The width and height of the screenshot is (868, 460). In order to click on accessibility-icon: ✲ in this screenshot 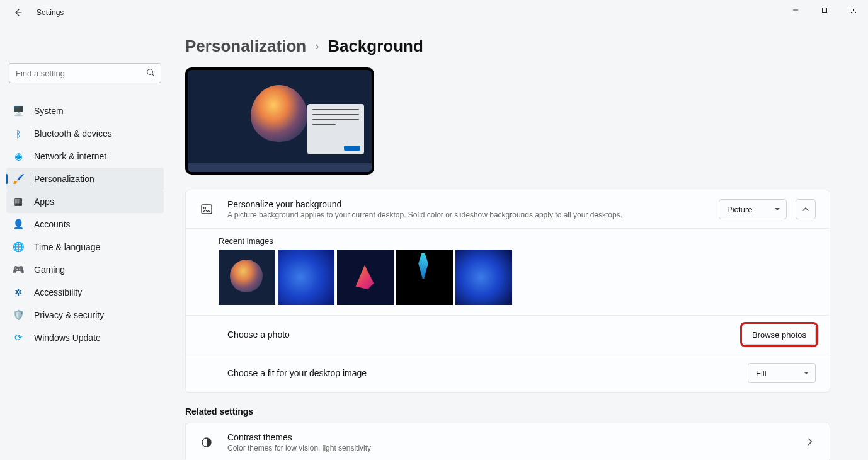, I will do `click(18, 292)`.